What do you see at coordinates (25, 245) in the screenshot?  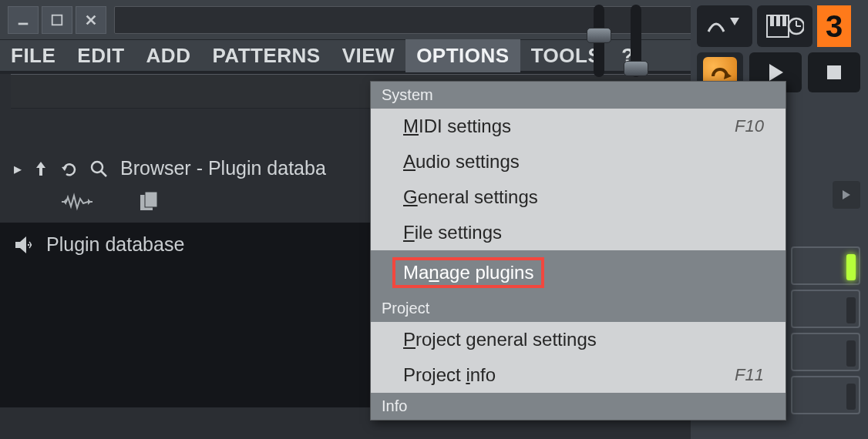 I see `speaker-icon` at bounding box center [25, 245].